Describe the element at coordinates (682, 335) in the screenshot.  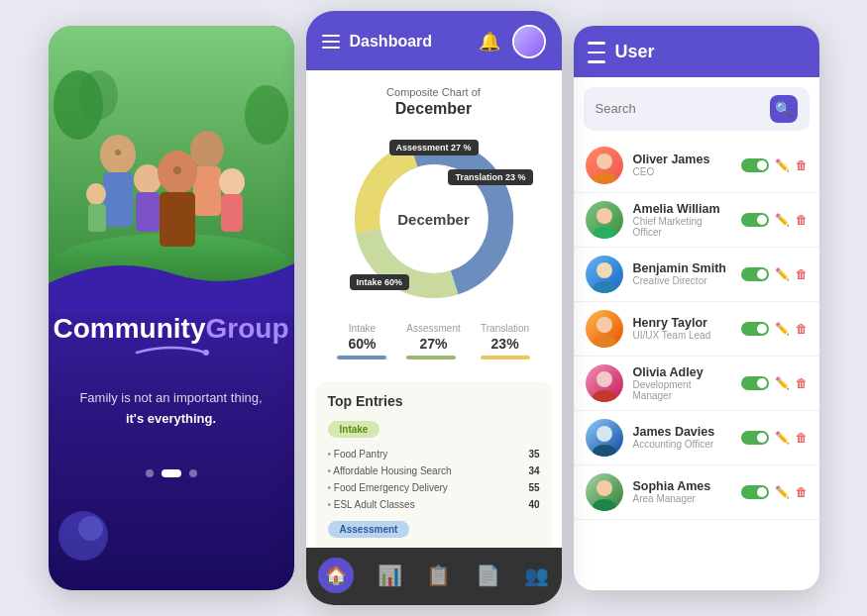
I see `role-henry: UI/UX Team Lead` at that location.